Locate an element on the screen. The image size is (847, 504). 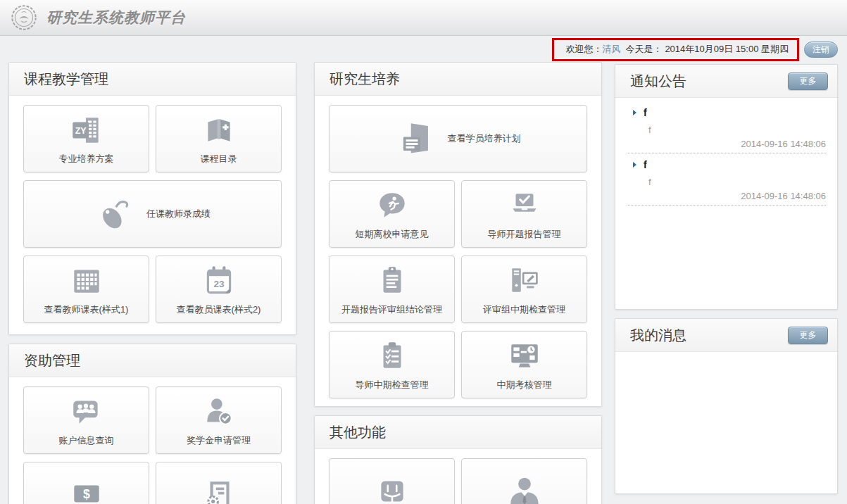
card-label: 查看教师课表(样式1) is located at coordinates (87, 310).